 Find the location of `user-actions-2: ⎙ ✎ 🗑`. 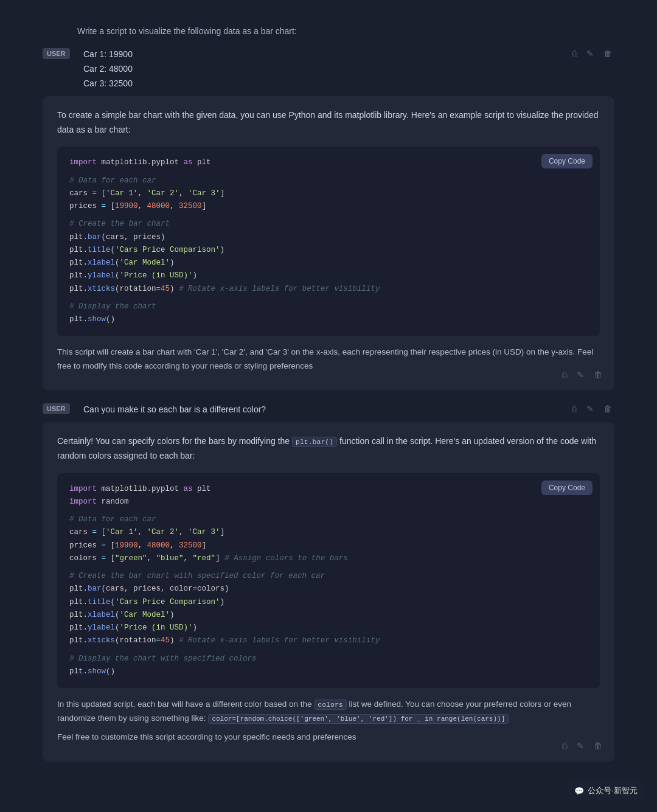

user-actions-2: ⎙ ✎ 🗑 is located at coordinates (592, 409).